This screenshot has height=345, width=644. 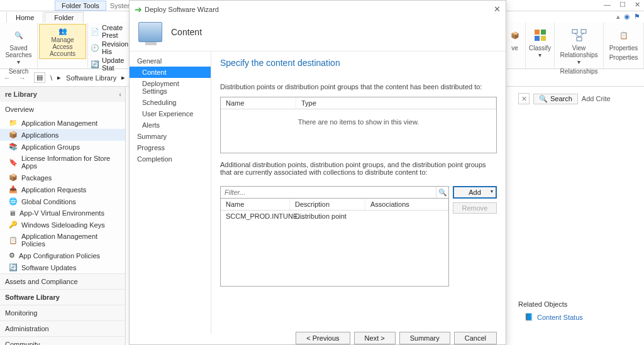 I want to click on update-icon: 🔄, so click(x=13, y=268).